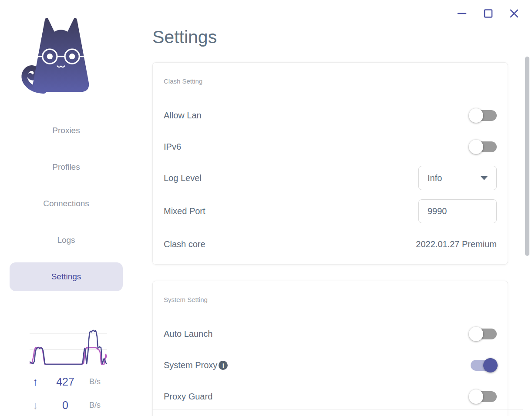  Describe the element at coordinates (484, 147) in the screenshot. I see `ipv6-toggle` at that location.